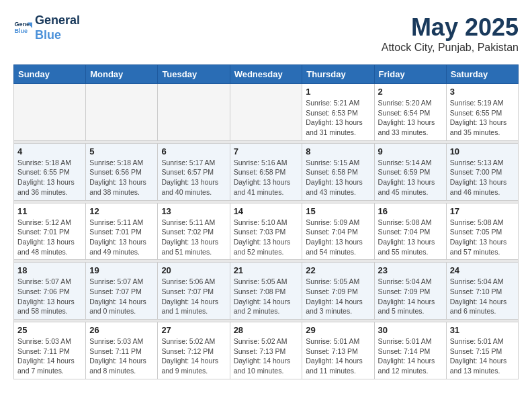  Describe the element at coordinates (58, 28) in the screenshot. I see `logo-text: General Blue` at that location.